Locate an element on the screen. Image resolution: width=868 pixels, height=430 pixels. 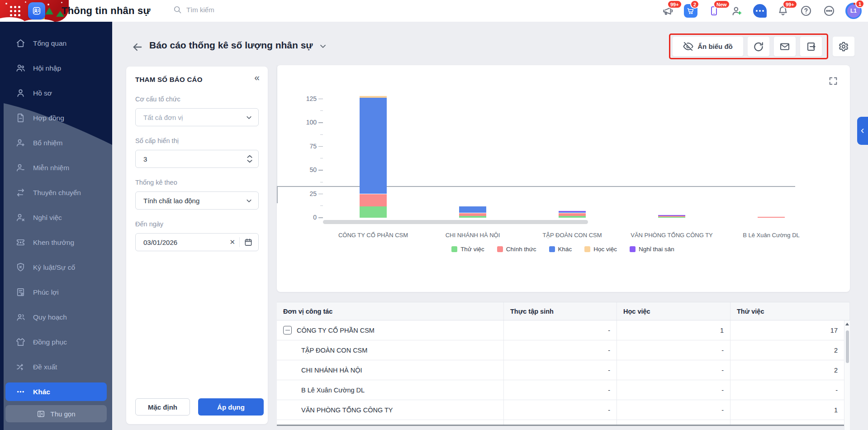
sidebar-item-label: Miễn nhiệm is located at coordinates (51, 168).